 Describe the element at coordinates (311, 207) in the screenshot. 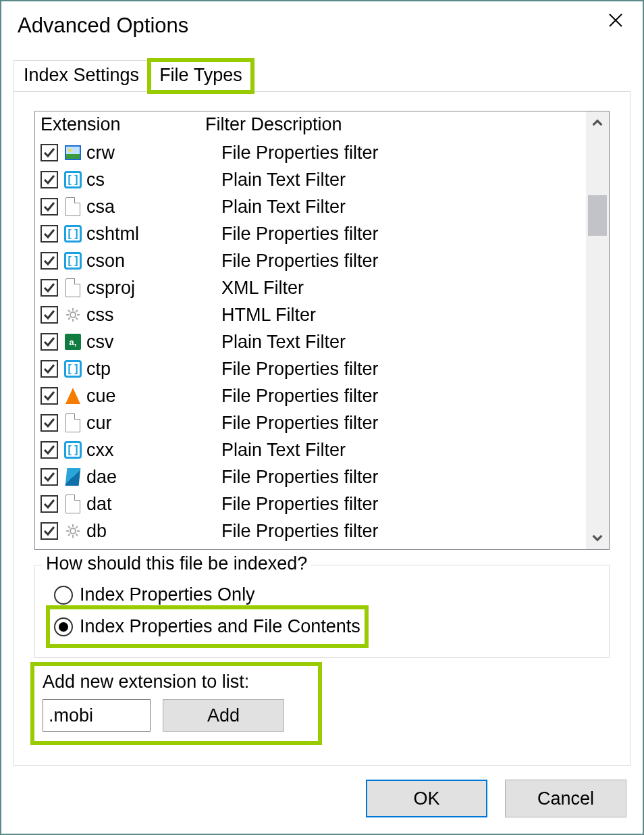

I see `list-item: csaPlain Text Filter` at that location.